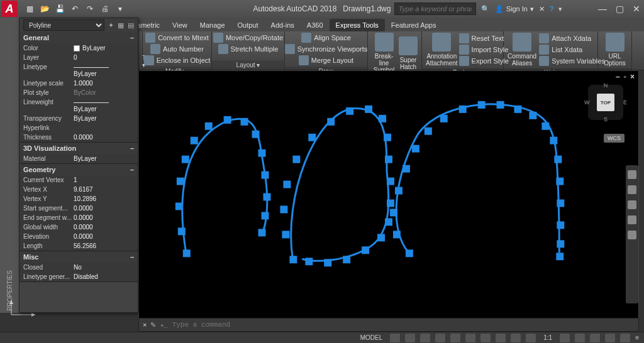 Image resolution: width=644 pixels, height=343 pixels. What do you see at coordinates (620, 9) in the screenshot?
I see `window-maximize-icon: ▢` at bounding box center [620, 9].